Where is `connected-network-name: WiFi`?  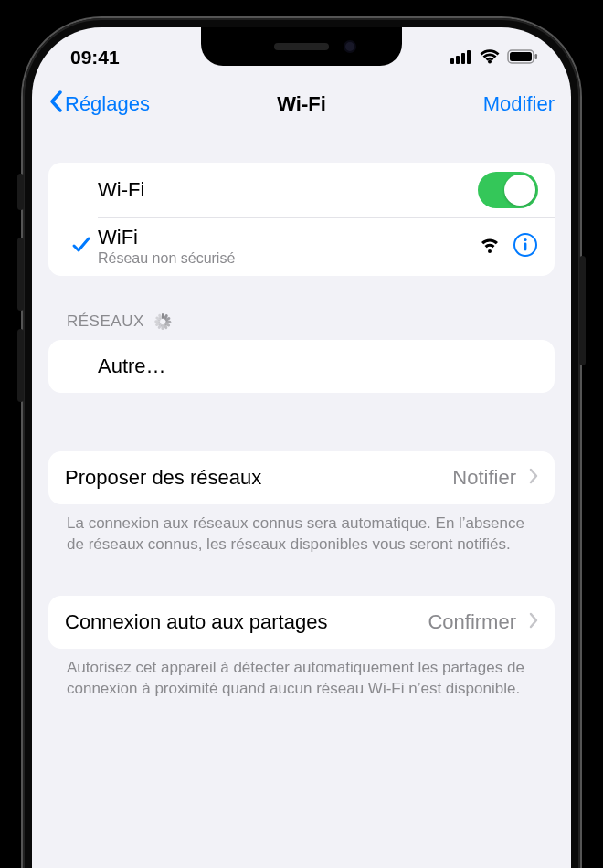 connected-network-name: WiFi is located at coordinates (289, 238).